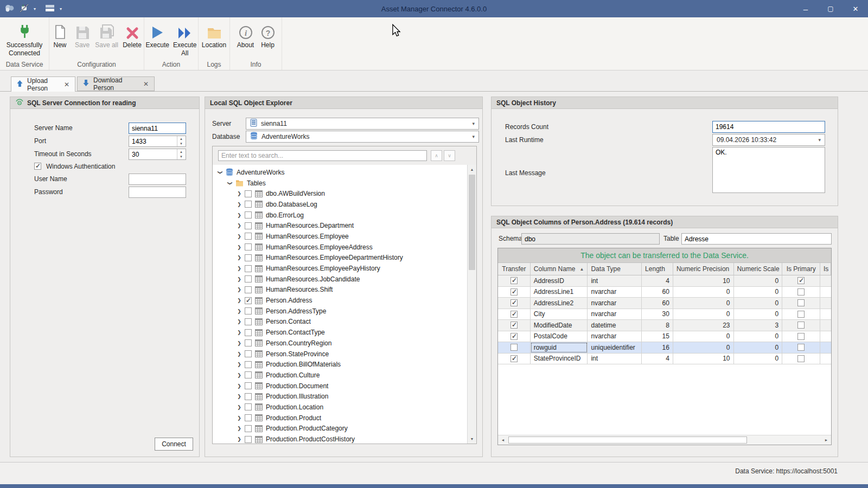 This screenshot has width=868, height=488. What do you see at coordinates (340, 332) in the screenshot?
I see `tree-item: ❯Person.ContactType` at bounding box center [340, 332].